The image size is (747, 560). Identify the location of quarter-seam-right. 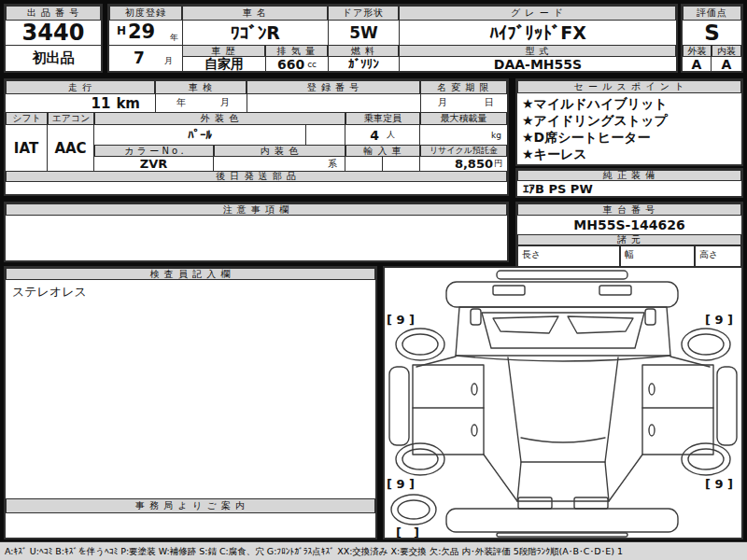
(626, 478).